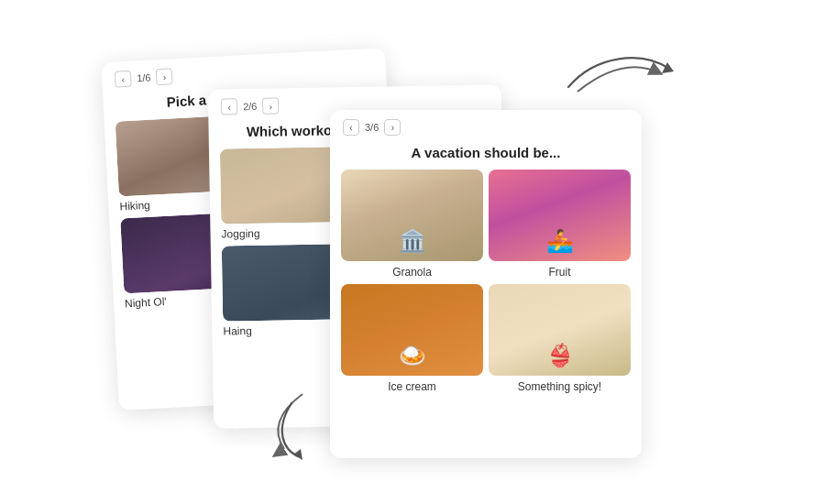 Image resolution: width=825 pixels, height=504 pixels. What do you see at coordinates (486, 126) in the screenshot?
I see `card3-header: ‹ 3/6 ›` at bounding box center [486, 126].